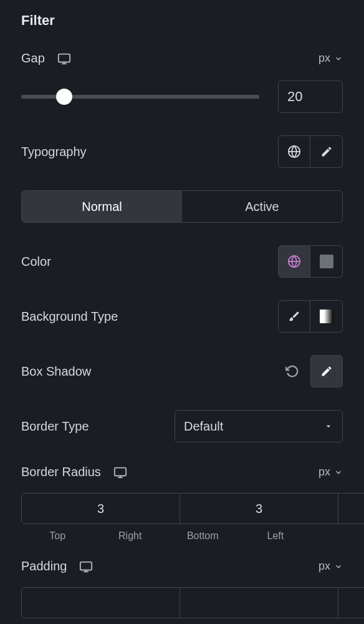 Image resolution: width=364 pixels, height=624 pixels. I want to click on border-type-row: Border Type Default, so click(182, 426).